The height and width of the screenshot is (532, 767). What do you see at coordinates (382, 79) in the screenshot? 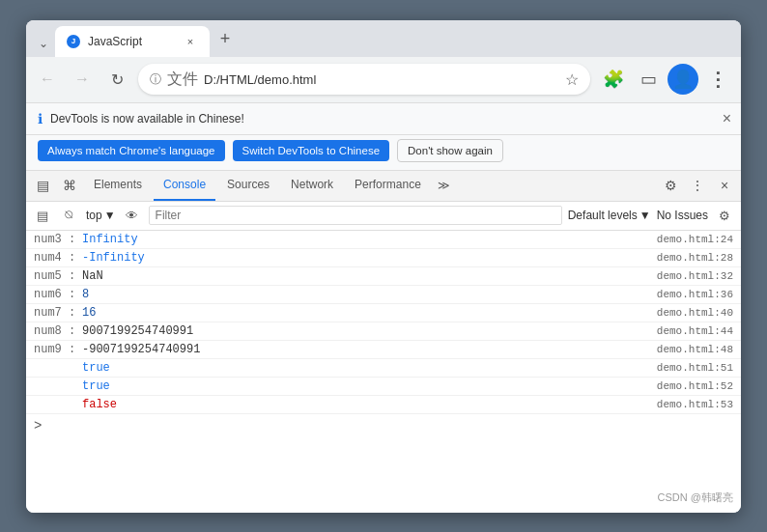
I see `address-url: D:/HTML/demo.html` at bounding box center [382, 79].